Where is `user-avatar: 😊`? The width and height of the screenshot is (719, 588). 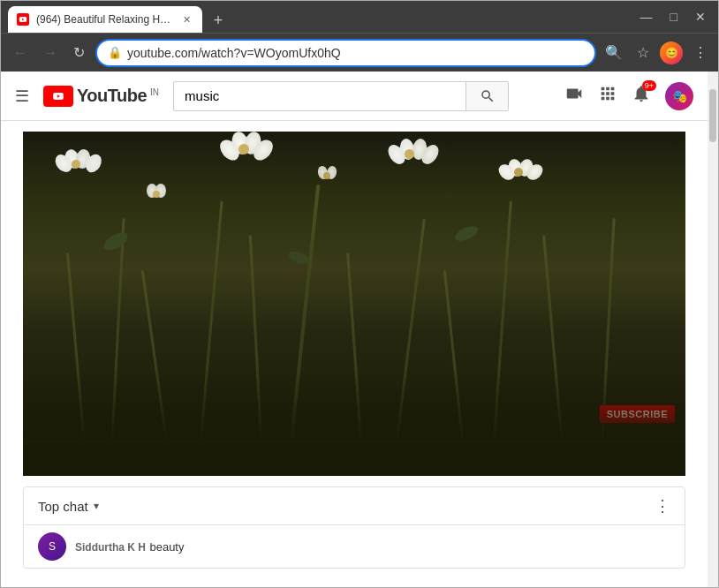 user-avatar: 😊 is located at coordinates (671, 53).